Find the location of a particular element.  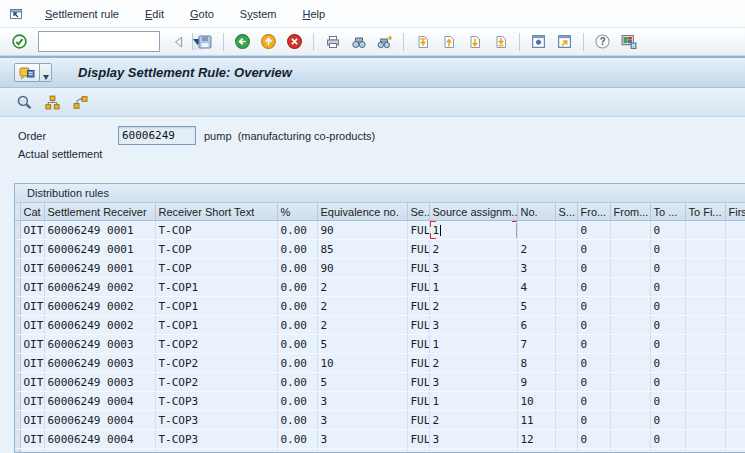

new-session-button is located at coordinates (538, 42).